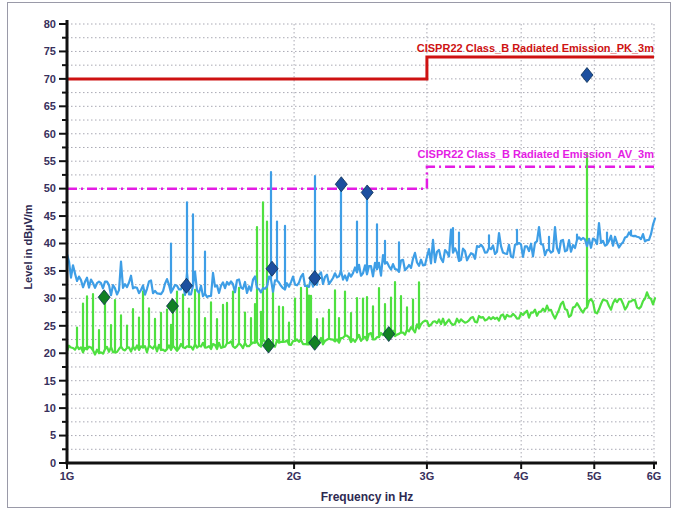 This screenshot has height=518, width=681. Describe the element at coordinates (360, 178) in the screenshot. I see `av-limit-line` at that location.